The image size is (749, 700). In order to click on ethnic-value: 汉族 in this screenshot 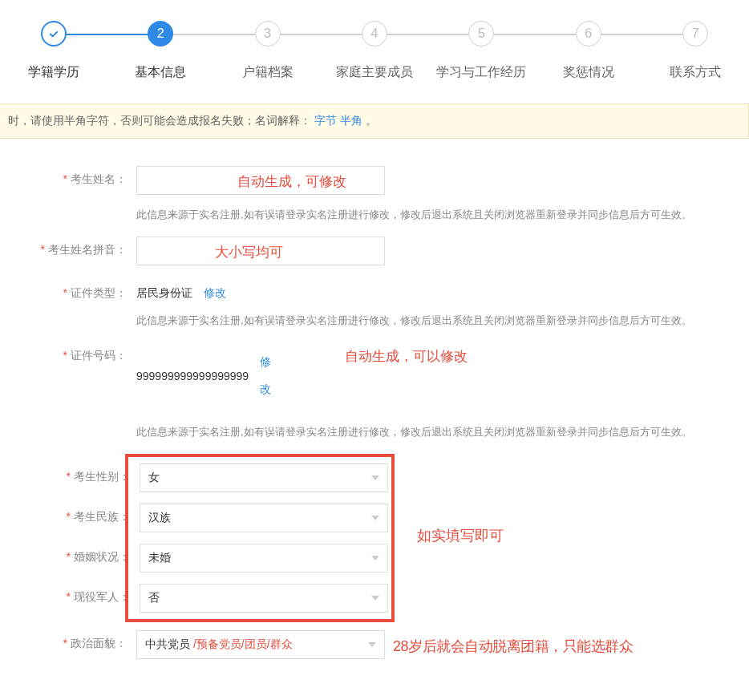, I will do `click(160, 518)`.